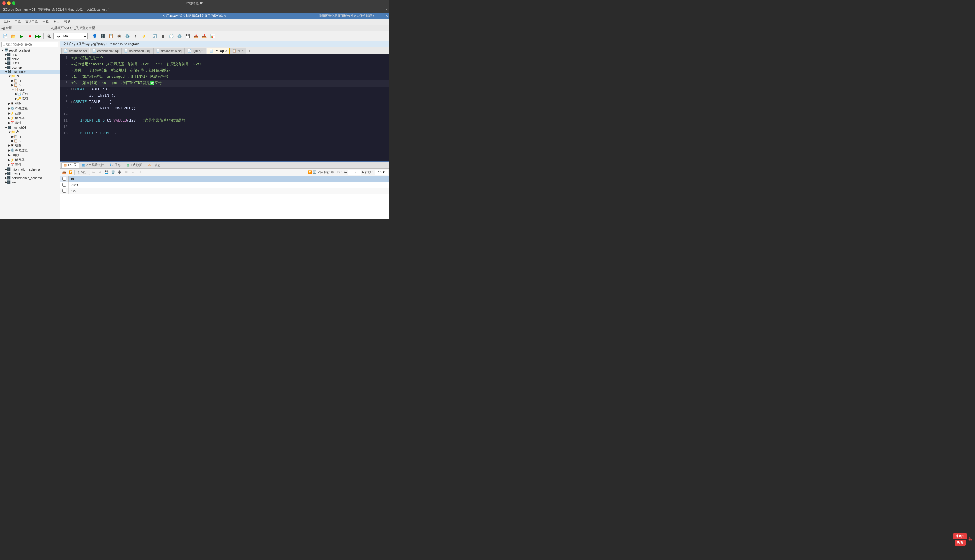 The width and height of the screenshot is (975, 560). What do you see at coordinates (32, 22) in the screenshot?
I see `menu-gaoji: 高级工具` at bounding box center [32, 22].